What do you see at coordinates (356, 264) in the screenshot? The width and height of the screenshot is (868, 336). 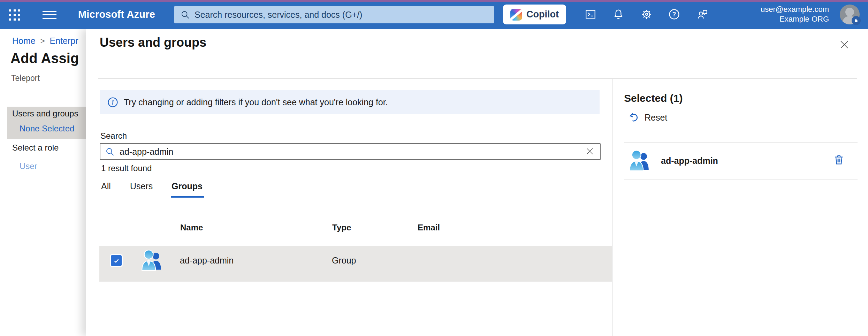 I see `table-row: ad-app-admin Group` at bounding box center [356, 264].